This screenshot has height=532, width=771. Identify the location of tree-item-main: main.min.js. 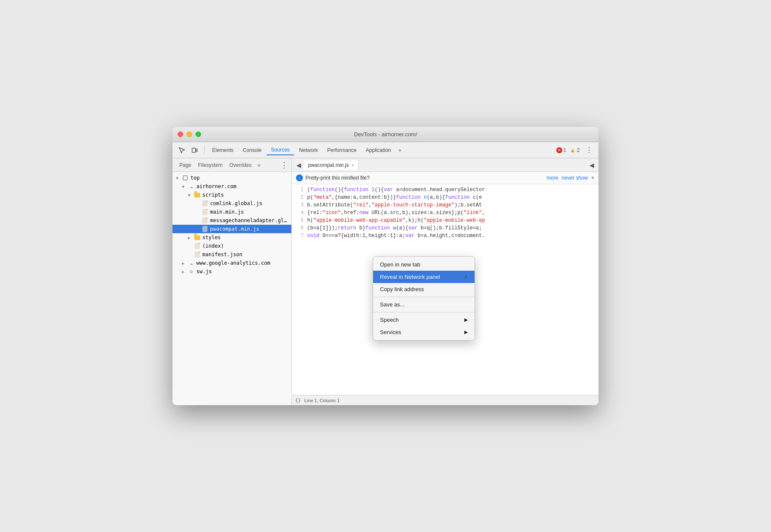
(232, 212).